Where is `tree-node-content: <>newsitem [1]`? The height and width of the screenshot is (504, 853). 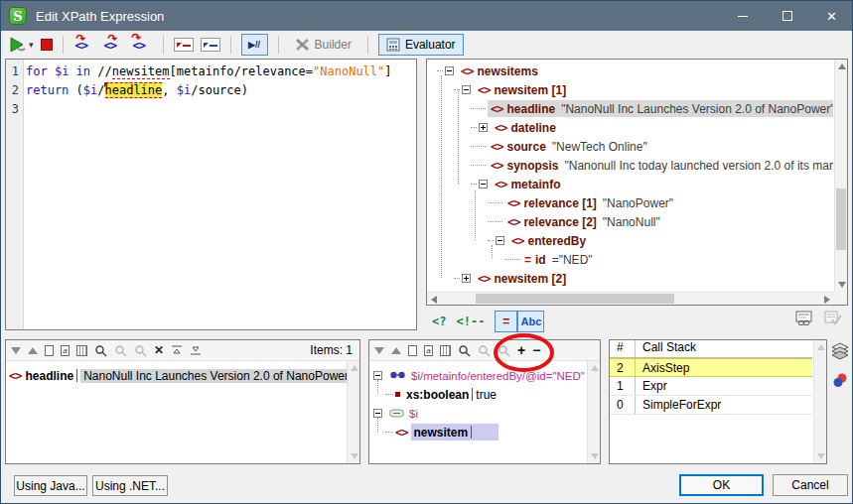 tree-node-content: <>newsitem [1] is located at coordinates (522, 89).